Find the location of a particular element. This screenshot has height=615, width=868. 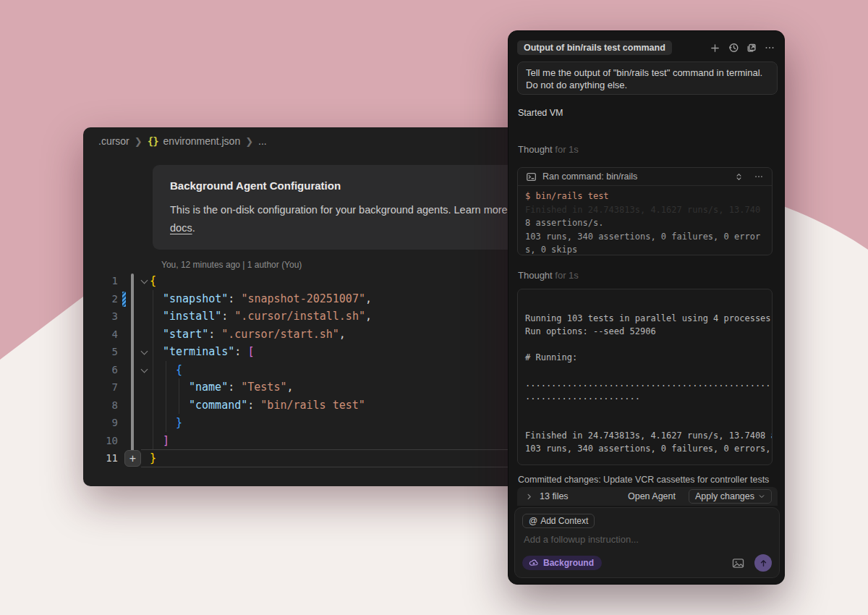

terminal-line: 8 assertions/s. is located at coordinates (645, 223).